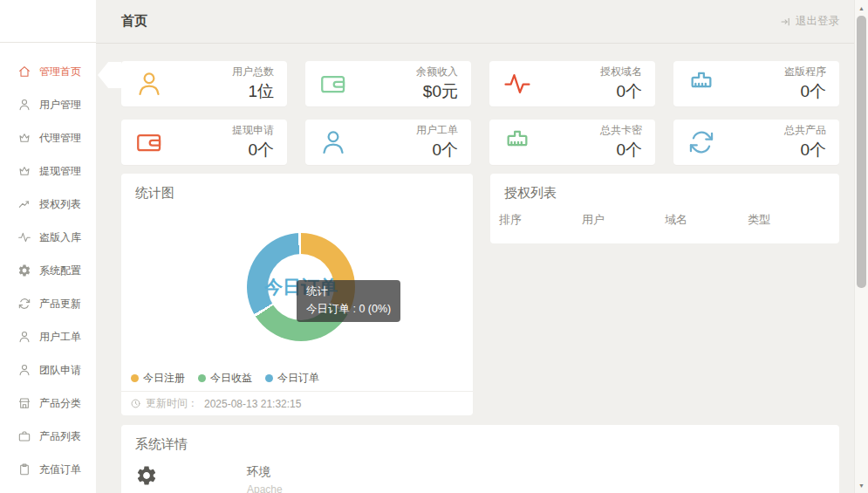  I want to click on system-panel-title: 系统详情, so click(480, 439).